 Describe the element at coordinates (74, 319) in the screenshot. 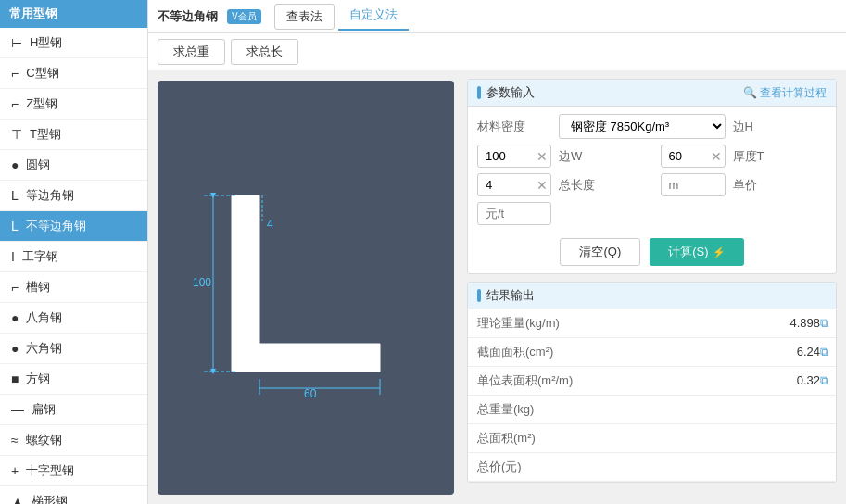

I see `sidebar-item-octagon-steel: ●八角钢` at that location.